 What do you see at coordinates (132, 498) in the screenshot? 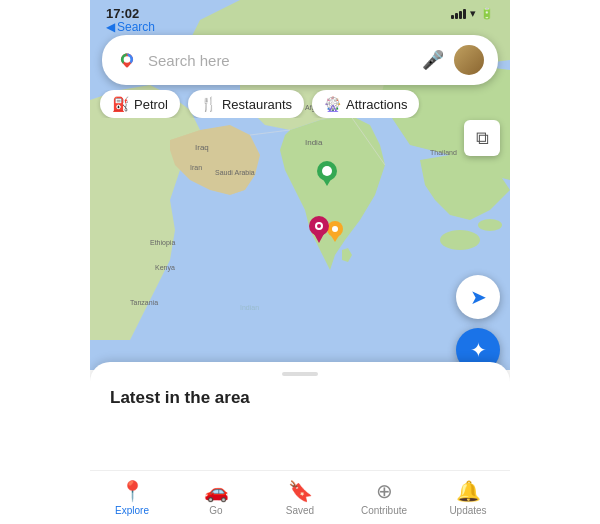
I see `nav-item-explore: 📍 Explore` at bounding box center [132, 498].